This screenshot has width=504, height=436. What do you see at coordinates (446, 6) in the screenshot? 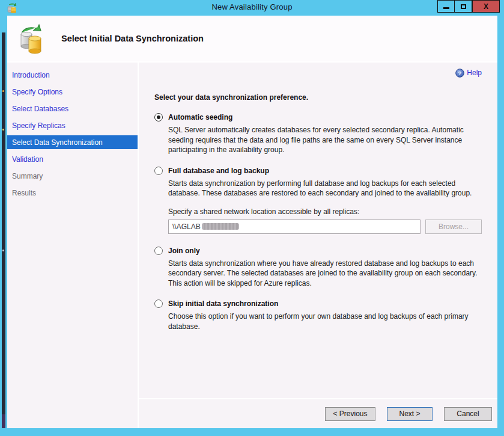
I see `minimize-button` at bounding box center [446, 6].